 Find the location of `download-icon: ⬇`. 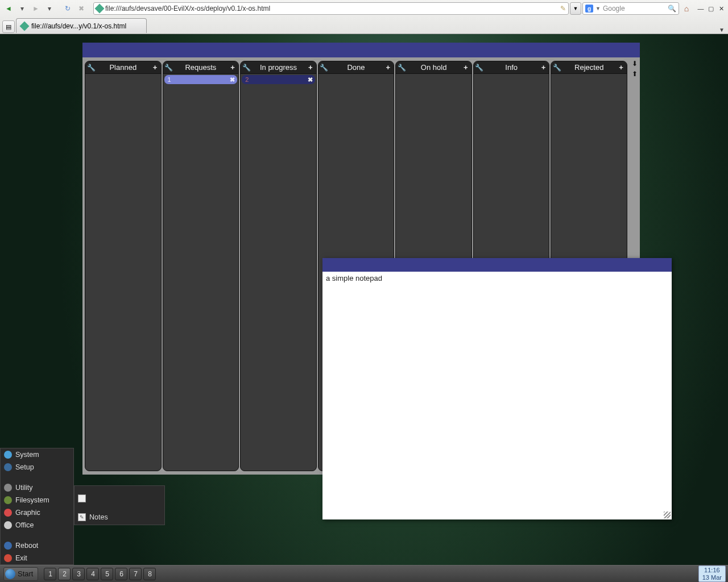

download-icon: ⬇ is located at coordinates (635, 64).